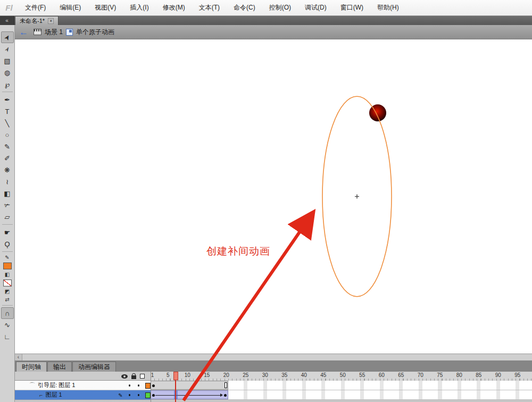 This screenshot has width=532, height=402. Describe the element at coordinates (212, 7) in the screenshot. I see `menu-items: 文件(F)编辑(E)视图(V)插入(I)修改(M)文本(T)命令(C)控制(O)…` at that location.